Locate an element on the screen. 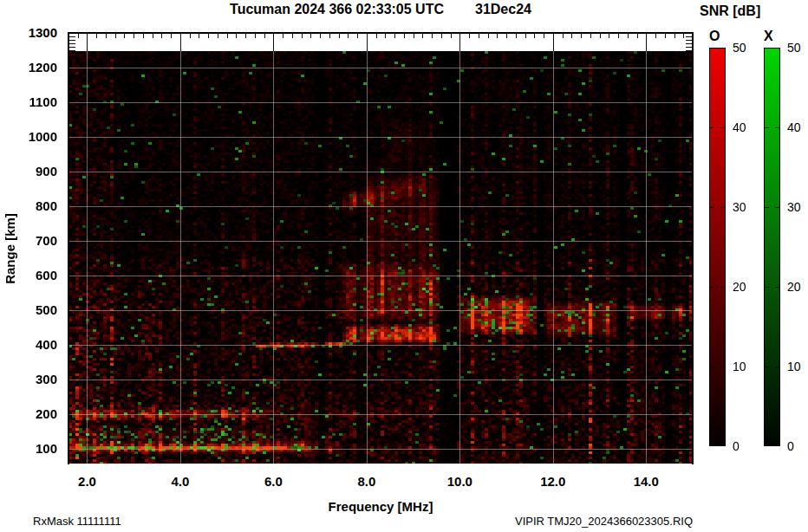 The width and height of the screenshot is (808, 532). colorbar-title: SNR [dB] is located at coordinates (730, 11).